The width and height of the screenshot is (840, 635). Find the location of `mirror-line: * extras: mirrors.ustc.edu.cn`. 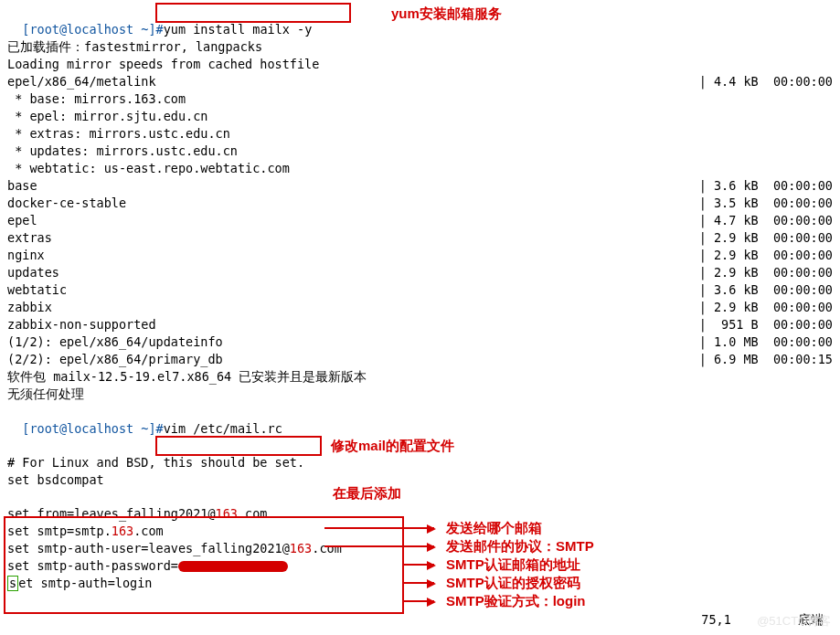

mirror-line: * extras: mirrors.ustc.edu.cn is located at coordinates (420, 133).